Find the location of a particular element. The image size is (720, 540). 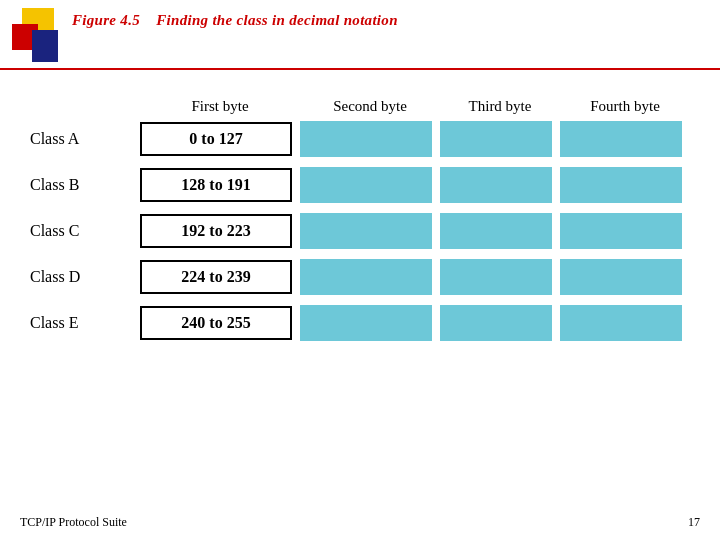

logo-blue-block is located at coordinates (45, 46).